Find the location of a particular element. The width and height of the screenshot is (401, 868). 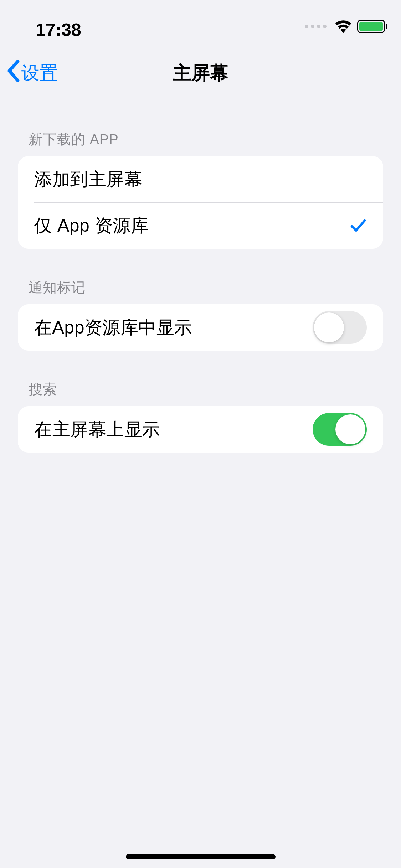

group-new-apps: 添加到主屏幕 仅 App 资源库 is located at coordinates (200, 202).